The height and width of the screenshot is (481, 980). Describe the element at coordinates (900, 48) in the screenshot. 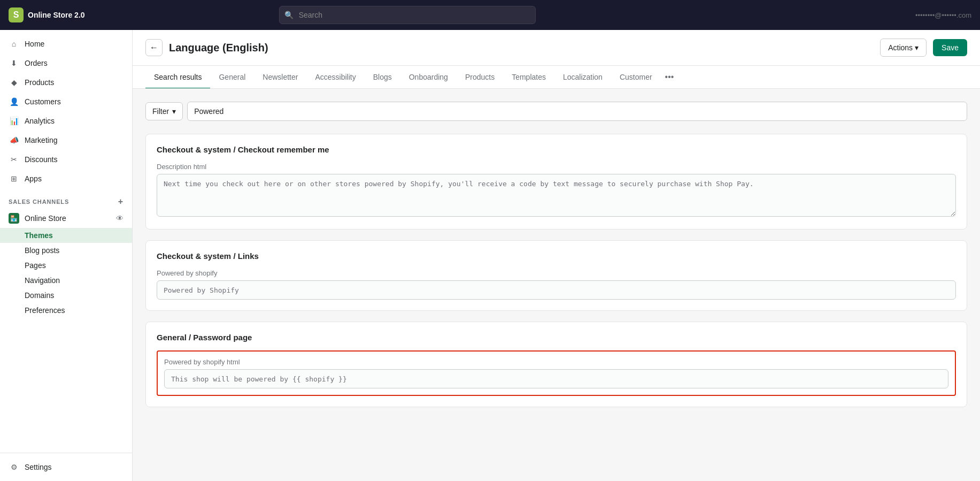

I see `actions-label: Actions` at that location.